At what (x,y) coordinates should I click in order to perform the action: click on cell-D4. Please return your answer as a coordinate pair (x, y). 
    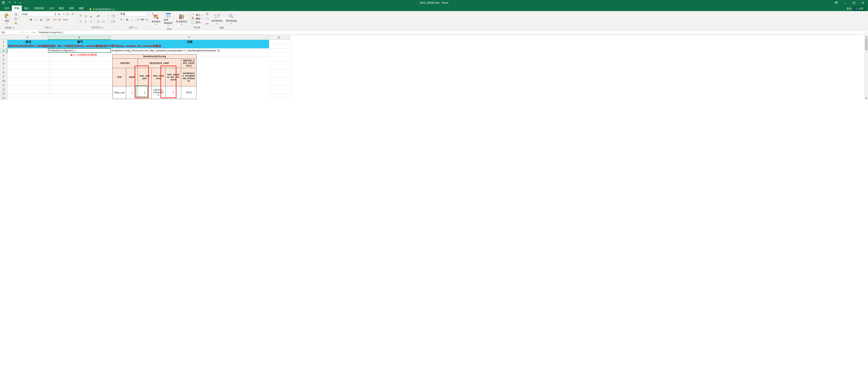
    Looking at the image, I should click on (280, 55).